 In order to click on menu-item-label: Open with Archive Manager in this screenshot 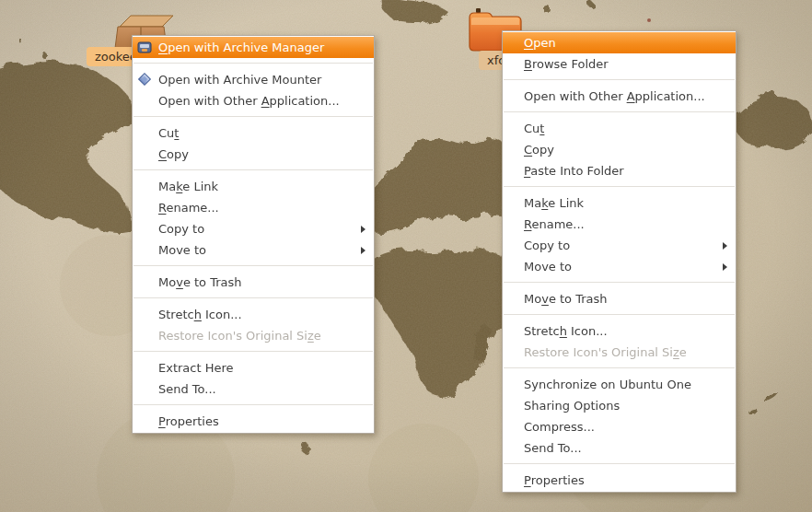, I will do `click(241, 48)`.